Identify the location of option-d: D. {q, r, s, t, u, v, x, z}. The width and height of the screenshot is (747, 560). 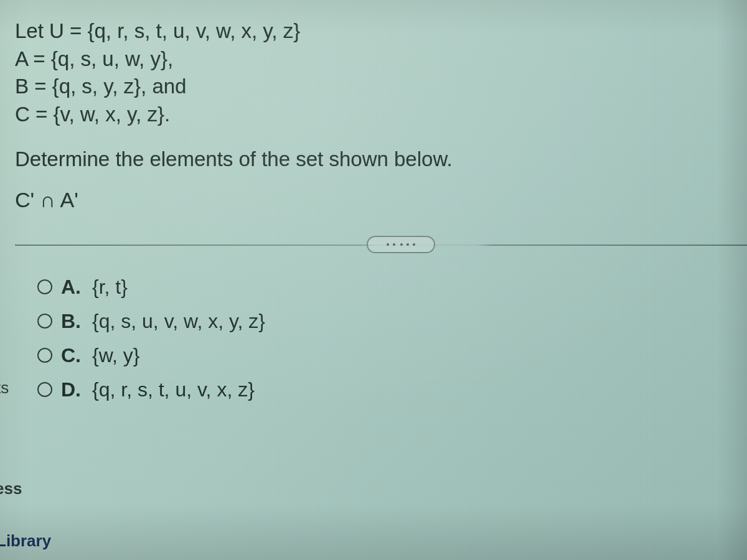
(392, 390).